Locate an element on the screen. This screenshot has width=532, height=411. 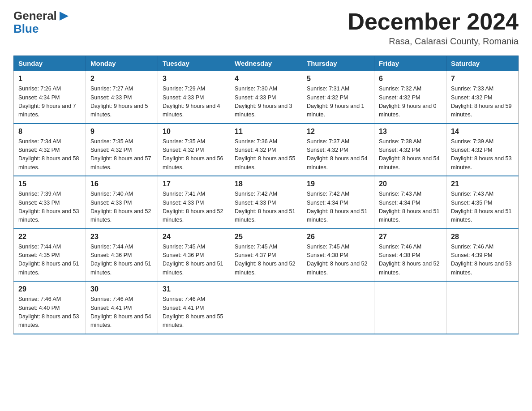
day-info: Sunrise: 7:40 AM Sunset: 4:33 PM Dayligh… is located at coordinates (122, 207).